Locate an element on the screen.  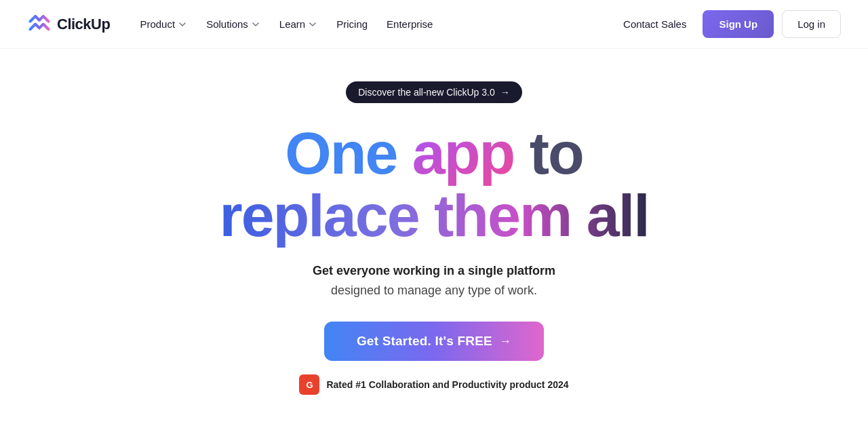
signup-button: Sign Up is located at coordinates (738, 24).